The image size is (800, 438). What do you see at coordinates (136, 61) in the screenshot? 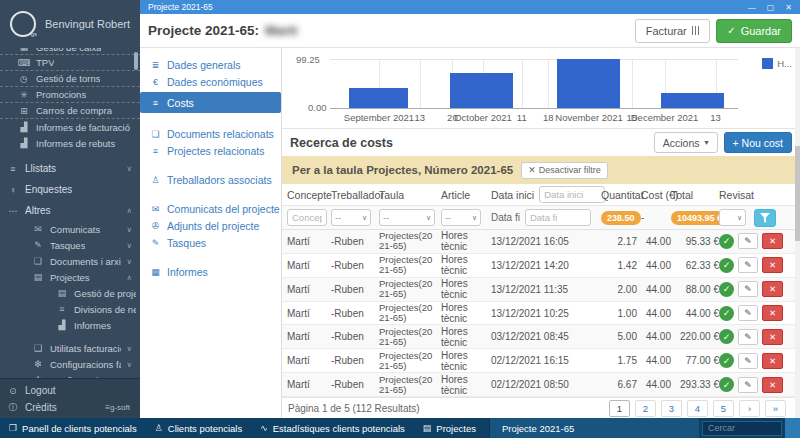
I see `sidebar-scrollbar` at bounding box center [136, 61].